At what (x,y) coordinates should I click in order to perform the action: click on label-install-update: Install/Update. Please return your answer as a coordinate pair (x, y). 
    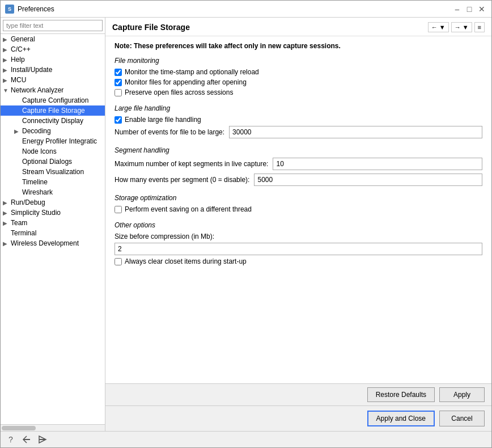
    Looking at the image, I should click on (32, 70).